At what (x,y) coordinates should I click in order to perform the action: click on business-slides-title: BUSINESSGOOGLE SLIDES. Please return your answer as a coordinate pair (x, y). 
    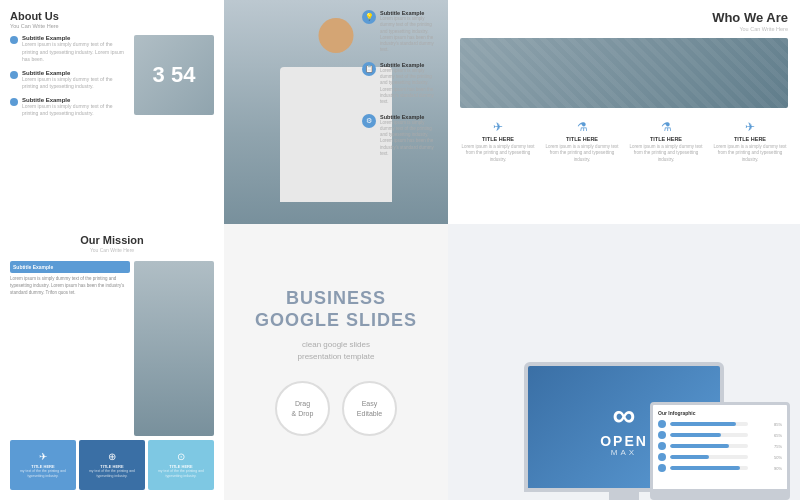
    Looking at the image, I should click on (336, 310).